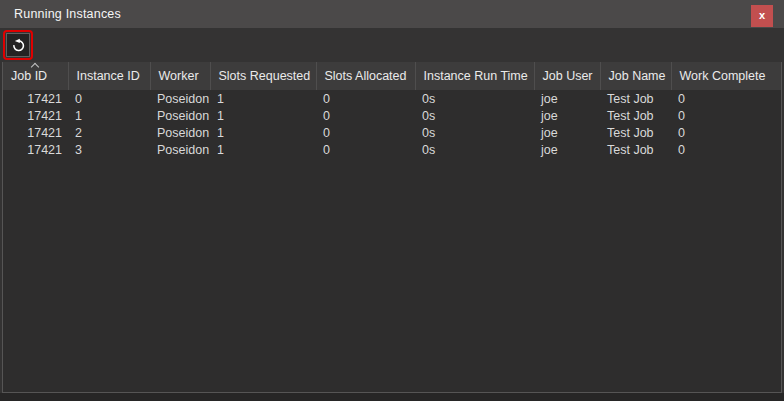 The width and height of the screenshot is (784, 401). What do you see at coordinates (180, 76) in the screenshot?
I see `column-header-worker: Worker` at bounding box center [180, 76].